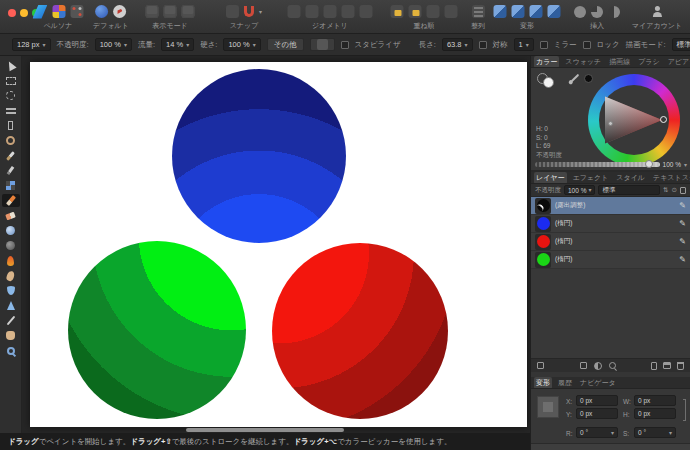  I want to click on view-mode-retina-icon, so click(188, 12).